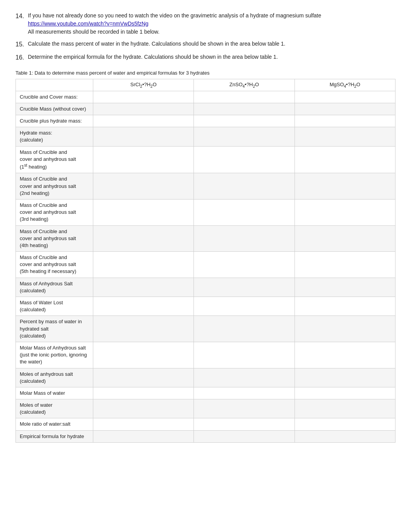 The width and height of the screenshot is (411, 532). I want to click on instruction-14-text: If you have not already done so you need…, so click(212, 24).